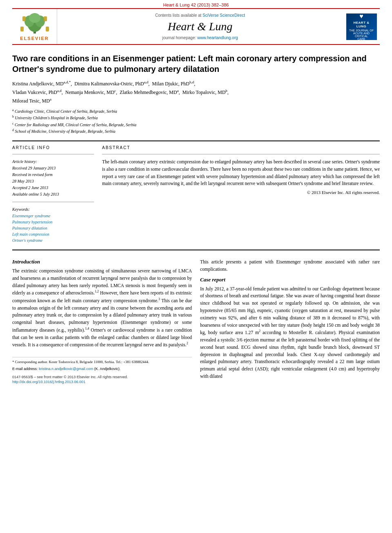  What do you see at coordinates (53, 162) in the screenshot?
I see `history-label: Article history:` at bounding box center [53, 162].